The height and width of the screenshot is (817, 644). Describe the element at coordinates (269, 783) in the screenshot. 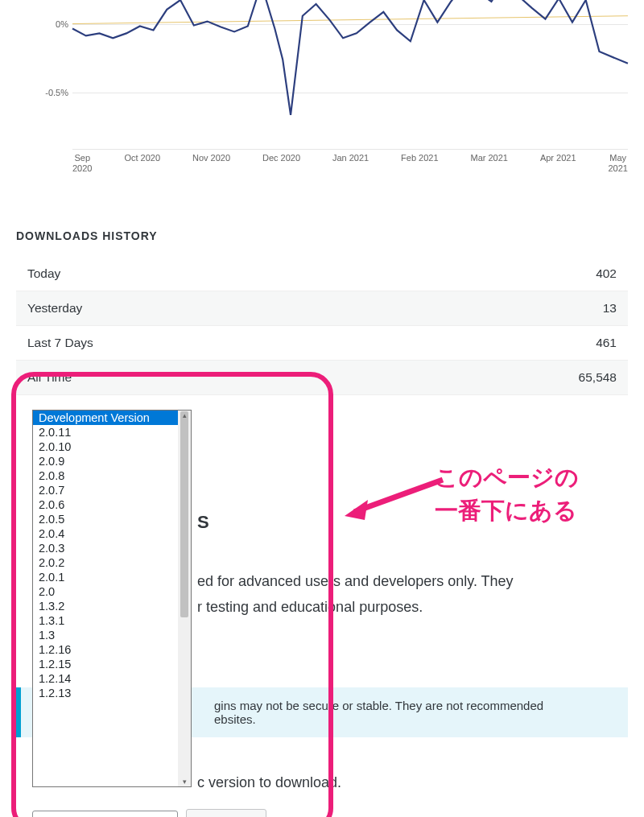

I see `select-prompt-partial: c version to download.` at that location.